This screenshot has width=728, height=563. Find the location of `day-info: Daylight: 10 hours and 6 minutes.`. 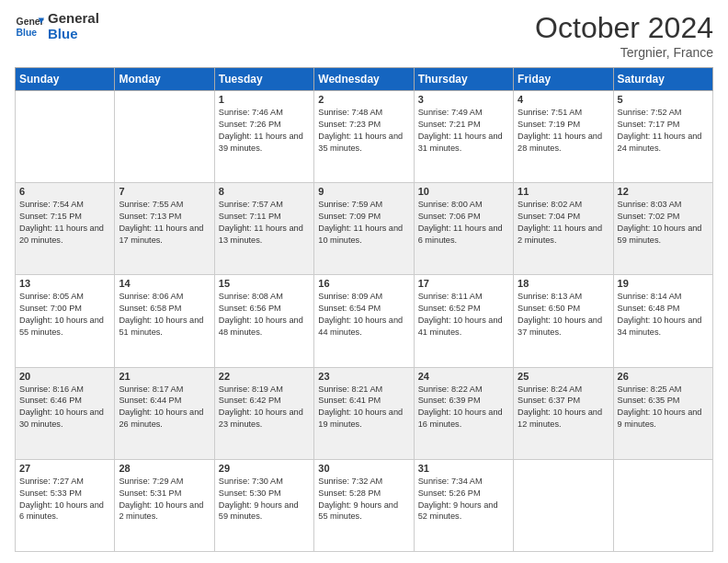

day-info: Daylight: 10 hours and 6 minutes. is located at coordinates (64, 511).